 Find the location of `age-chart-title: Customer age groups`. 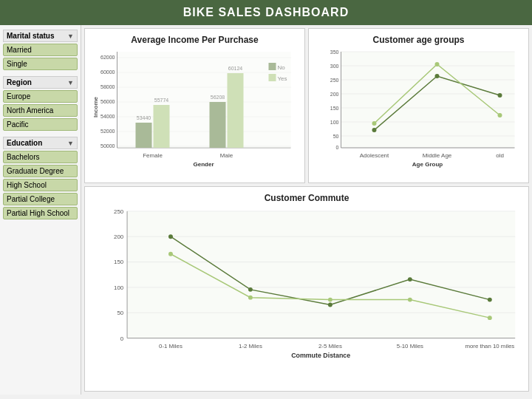

age-chart-title: Customer age groups is located at coordinates (418, 40).